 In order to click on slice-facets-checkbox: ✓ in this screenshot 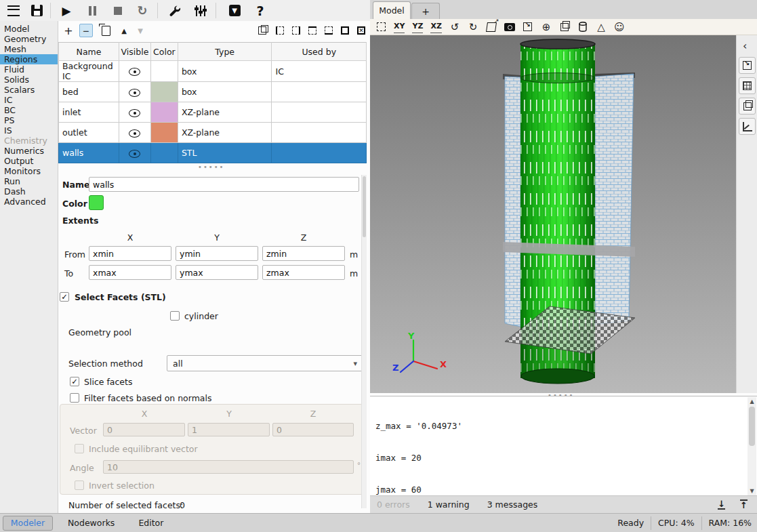, I will do `click(75, 382)`.